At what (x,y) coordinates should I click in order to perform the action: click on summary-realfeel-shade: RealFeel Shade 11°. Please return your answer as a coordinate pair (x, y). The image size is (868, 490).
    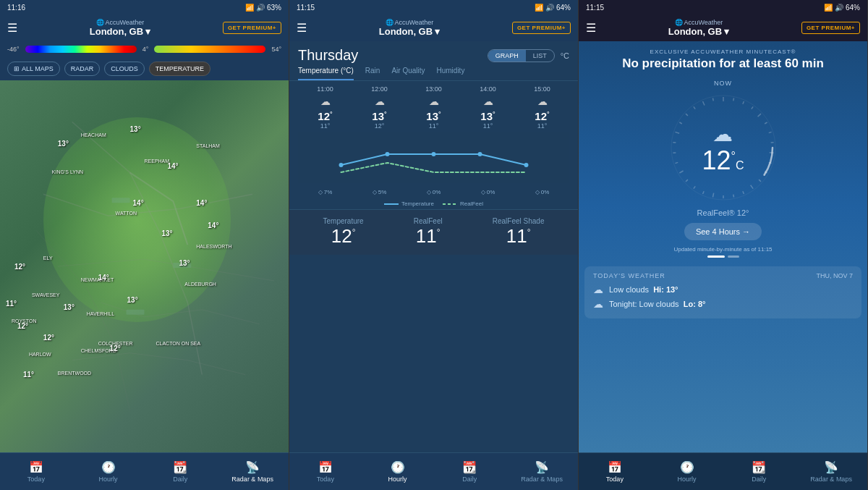
    Looking at the image, I should click on (519, 232).